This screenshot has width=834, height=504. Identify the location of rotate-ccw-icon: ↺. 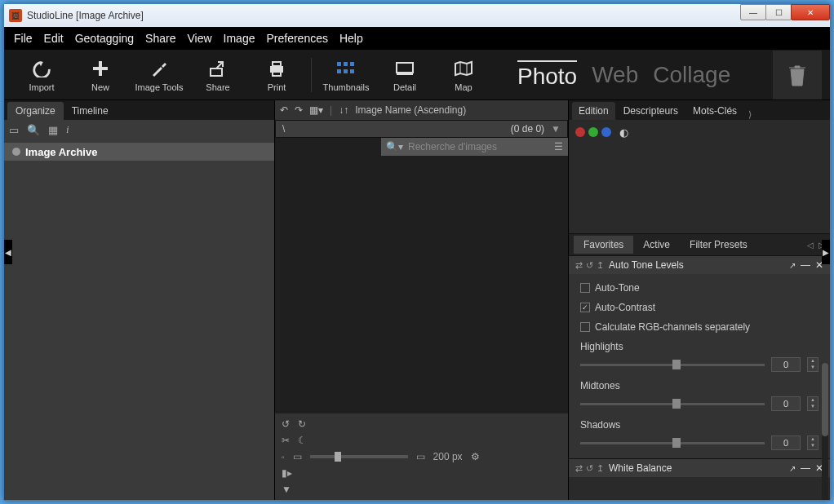
(286, 424).